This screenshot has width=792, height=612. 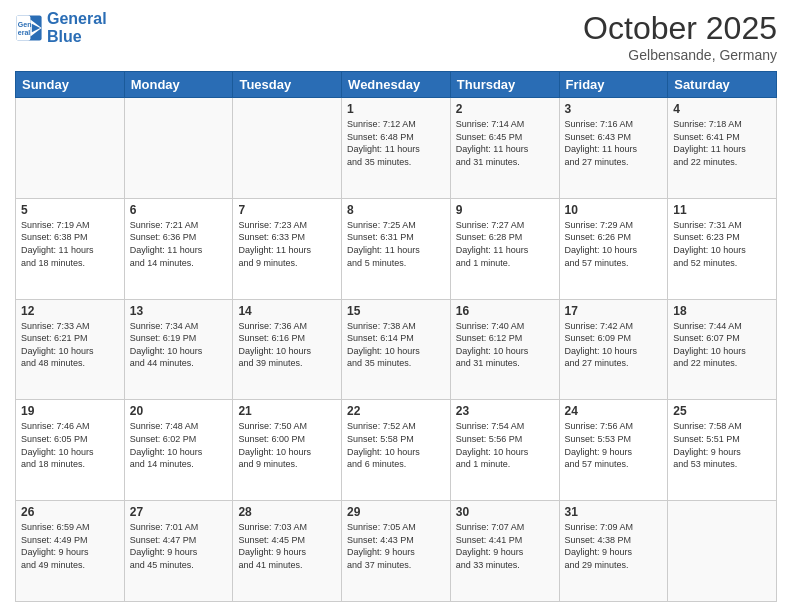 I want to click on day-info: Sunrise: 7:44 AM Sunset: 6:07 PM Dayligh…, so click(x=722, y=345).